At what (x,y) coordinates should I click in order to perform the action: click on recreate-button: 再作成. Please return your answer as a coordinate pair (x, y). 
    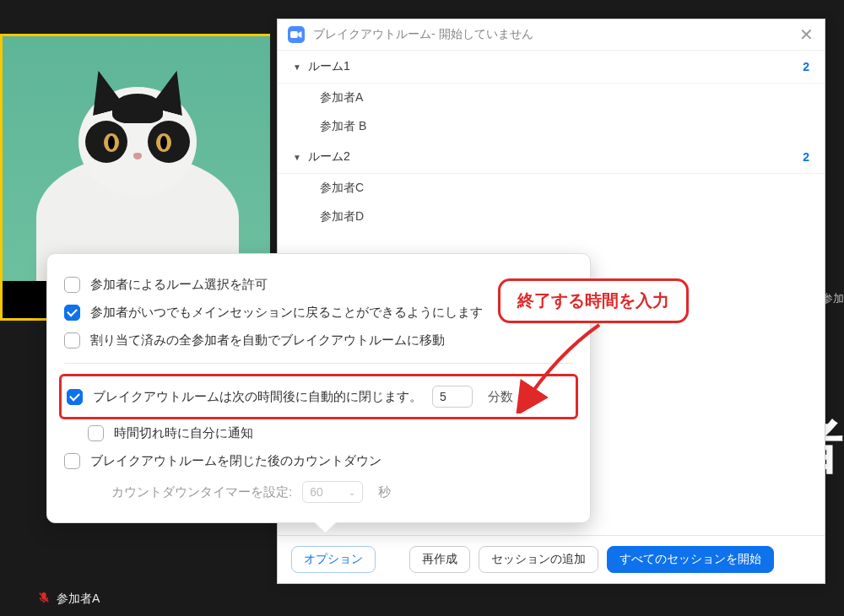
    Looking at the image, I should click on (440, 559).